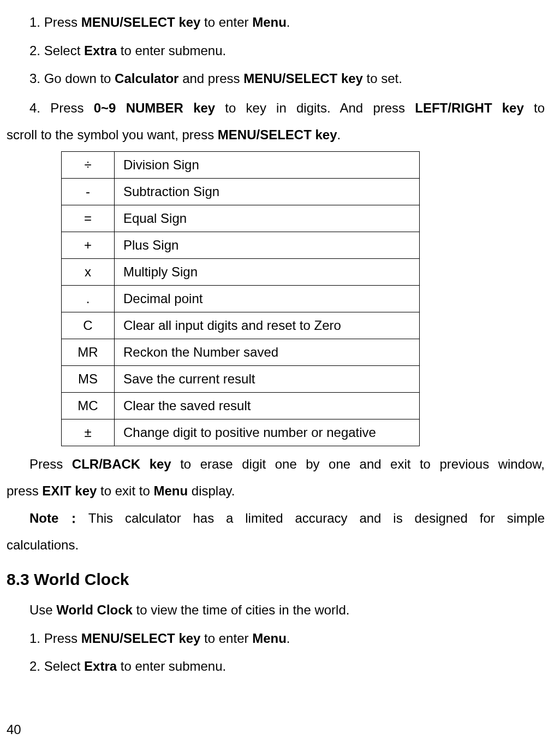  What do you see at coordinates (51, 464) in the screenshot?
I see `text: Press` at bounding box center [51, 464].